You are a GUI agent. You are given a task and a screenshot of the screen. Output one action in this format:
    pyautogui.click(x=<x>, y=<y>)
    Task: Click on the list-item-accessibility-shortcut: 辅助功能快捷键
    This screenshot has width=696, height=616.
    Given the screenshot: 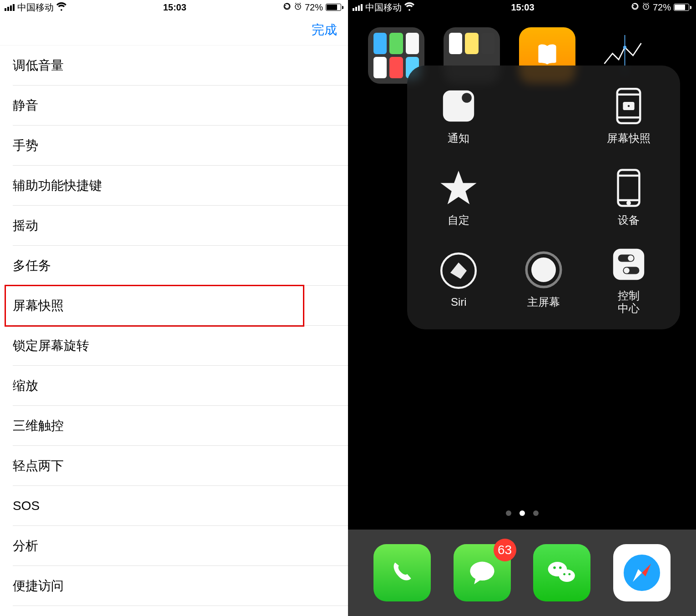 What is the action you would take?
    pyautogui.click(x=174, y=186)
    